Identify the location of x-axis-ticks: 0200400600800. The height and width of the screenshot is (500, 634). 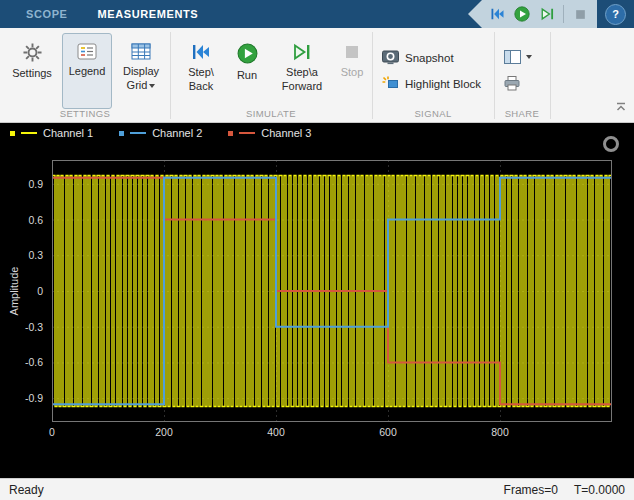
(332, 433).